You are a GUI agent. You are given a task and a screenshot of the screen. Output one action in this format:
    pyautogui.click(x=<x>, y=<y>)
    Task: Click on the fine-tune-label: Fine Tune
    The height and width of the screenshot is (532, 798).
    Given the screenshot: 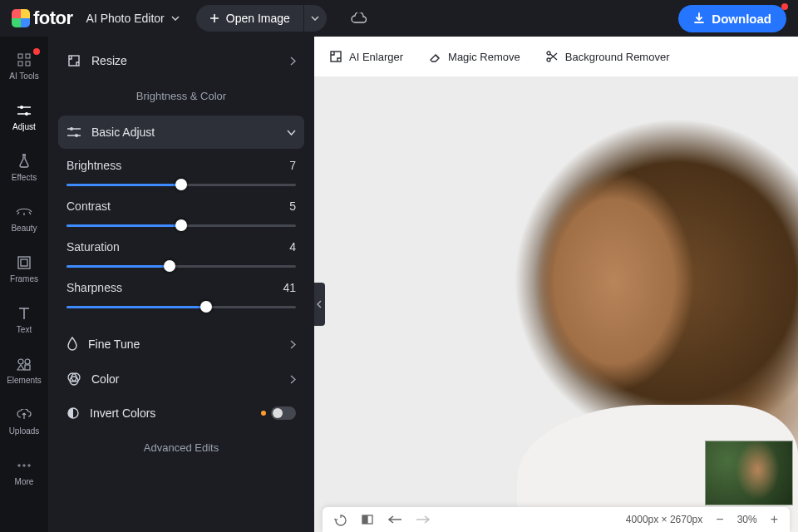 What is the action you would take?
    pyautogui.click(x=114, y=344)
    